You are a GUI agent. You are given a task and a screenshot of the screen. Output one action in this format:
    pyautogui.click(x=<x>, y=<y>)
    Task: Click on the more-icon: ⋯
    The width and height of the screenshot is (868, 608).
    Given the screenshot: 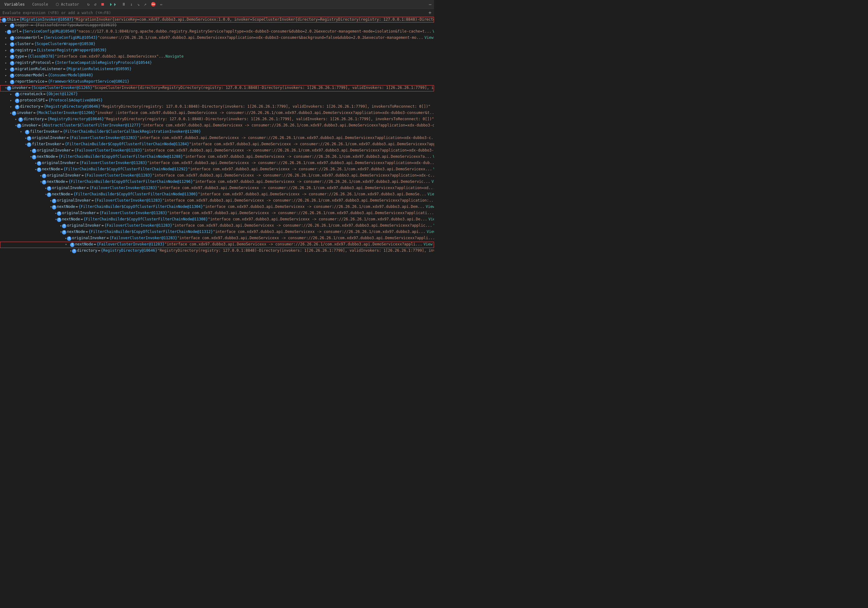 What is the action you would take?
    pyautogui.click(x=430, y=5)
    